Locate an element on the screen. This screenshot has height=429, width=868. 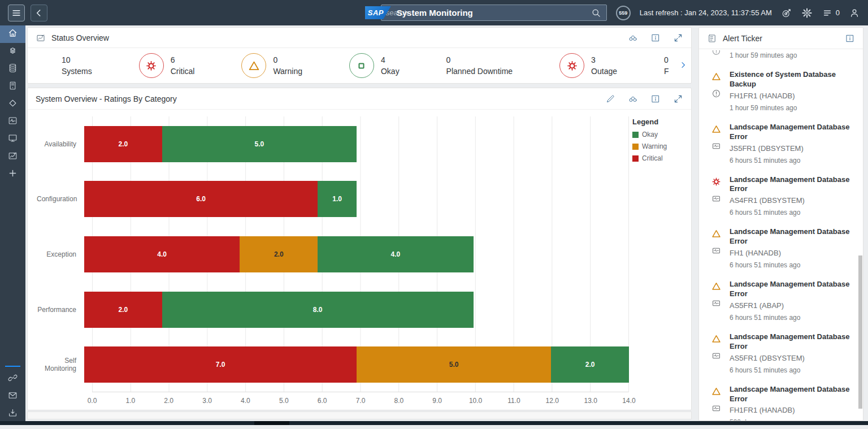
bar-segment-warning: 2.0 is located at coordinates (279, 254).